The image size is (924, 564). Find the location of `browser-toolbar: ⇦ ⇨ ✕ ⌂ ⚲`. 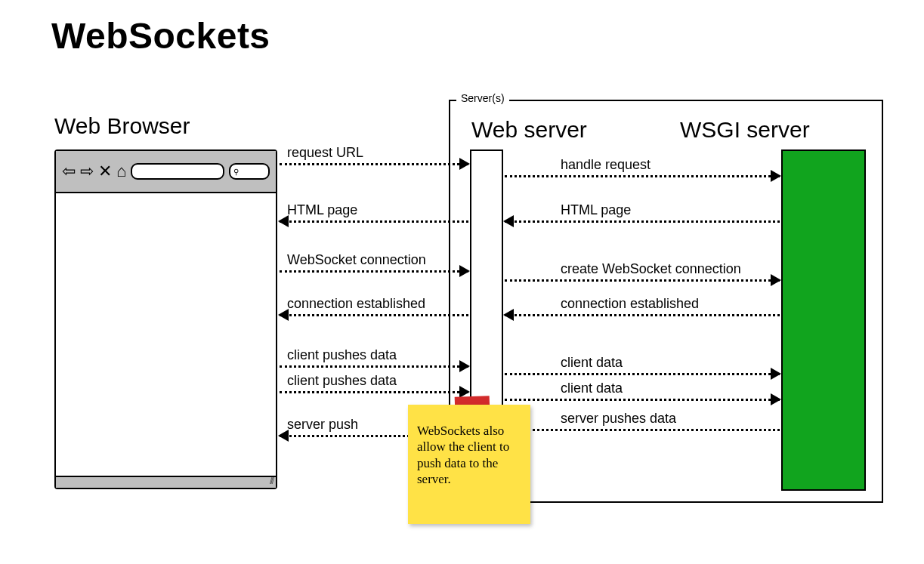

browser-toolbar: ⇦ ⇨ ✕ ⌂ ⚲ is located at coordinates (166, 172).